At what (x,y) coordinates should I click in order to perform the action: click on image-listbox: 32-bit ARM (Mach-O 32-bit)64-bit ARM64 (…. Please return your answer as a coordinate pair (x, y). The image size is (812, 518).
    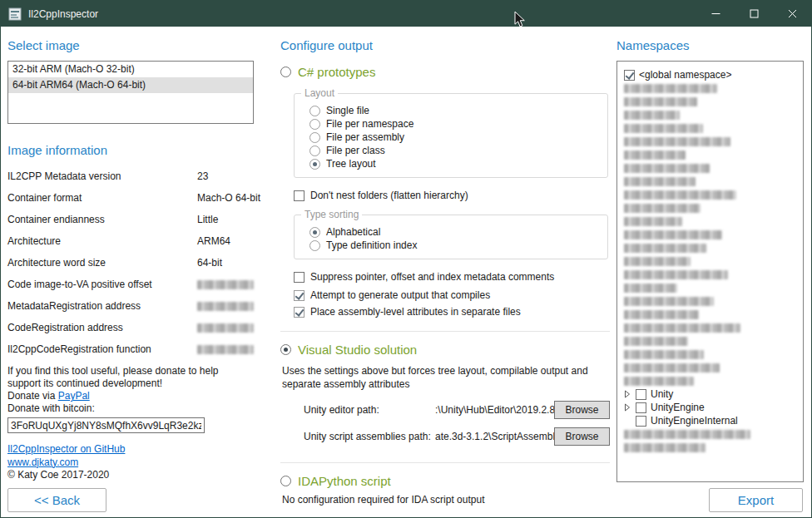
    Looking at the image, I should click on (131, 92).